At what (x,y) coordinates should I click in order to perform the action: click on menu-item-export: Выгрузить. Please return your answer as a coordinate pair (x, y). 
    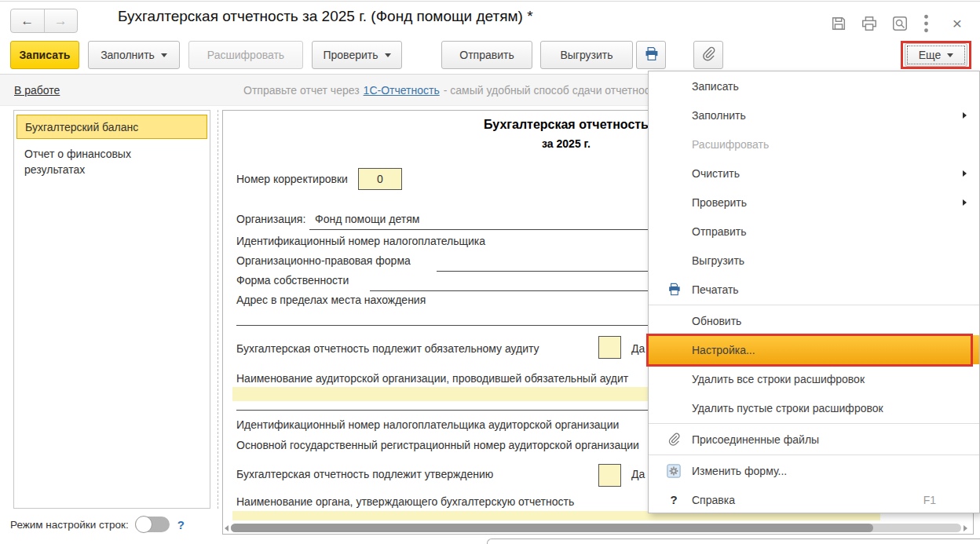
    Looking at the image, I should click on (814, 261).